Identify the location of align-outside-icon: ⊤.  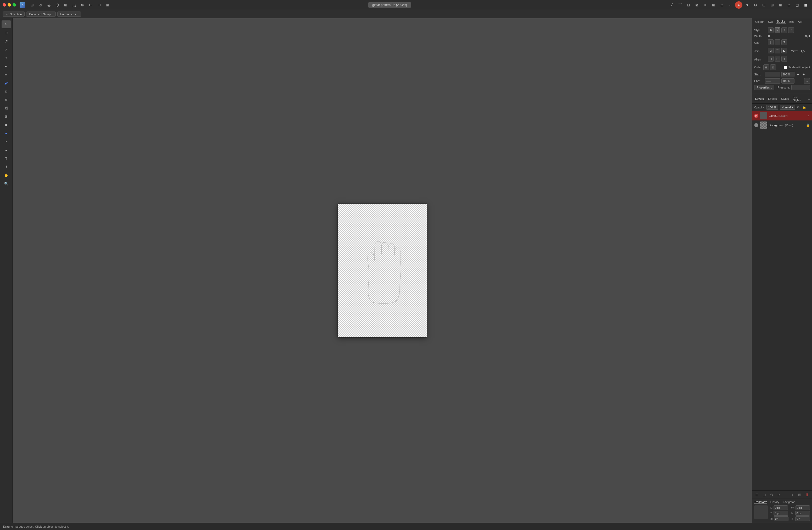
(784, 59).